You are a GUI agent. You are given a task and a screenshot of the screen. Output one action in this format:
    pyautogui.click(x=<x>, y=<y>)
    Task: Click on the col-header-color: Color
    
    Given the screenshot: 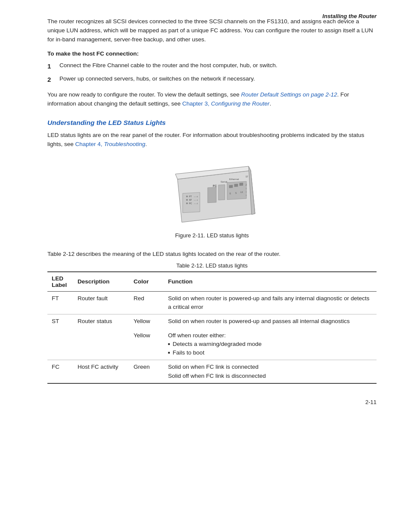 What is the action you would take?
    pyautogui.click(x=146, y=282)
    